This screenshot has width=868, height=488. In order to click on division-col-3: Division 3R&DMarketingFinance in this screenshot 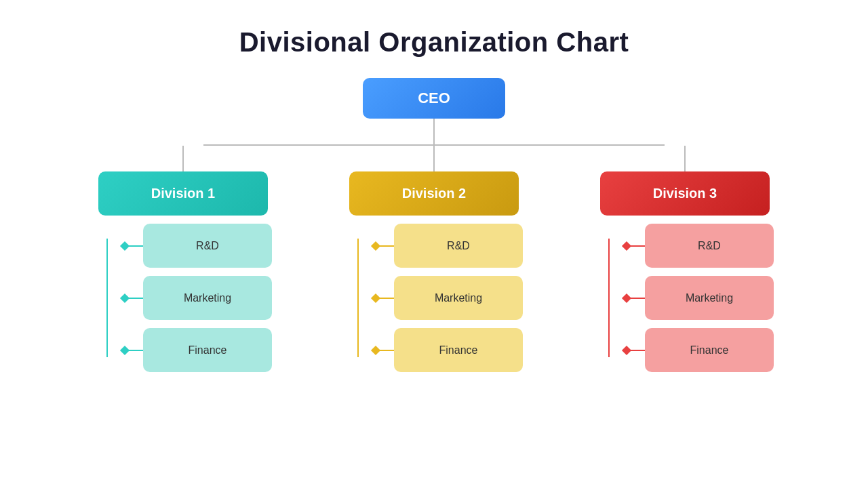, I will do `click(685, 259)`.